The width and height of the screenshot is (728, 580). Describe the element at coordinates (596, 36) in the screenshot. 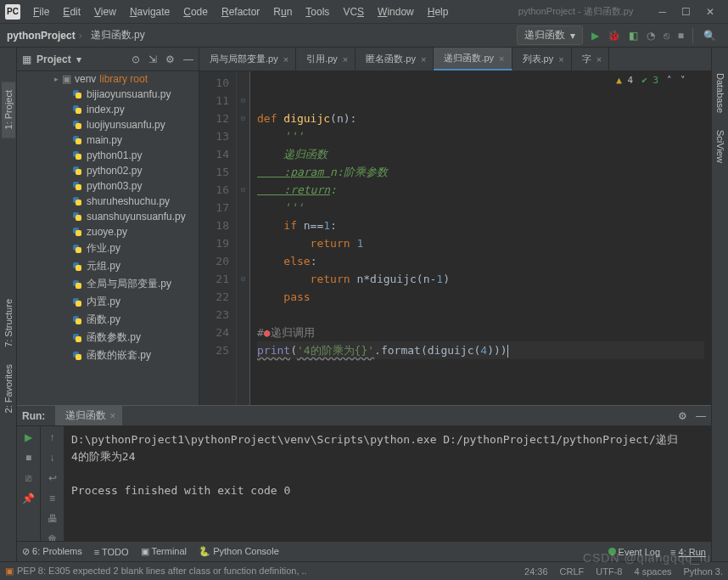

I see `play-icon: ▶` at that location.